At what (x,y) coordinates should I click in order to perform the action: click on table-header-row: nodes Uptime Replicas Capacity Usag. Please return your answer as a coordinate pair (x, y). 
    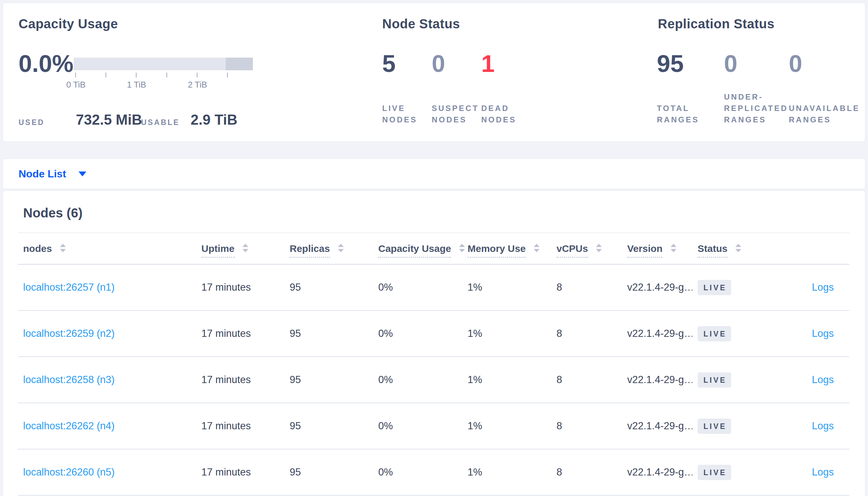
    Looking at the image, I should click on (434, 249).